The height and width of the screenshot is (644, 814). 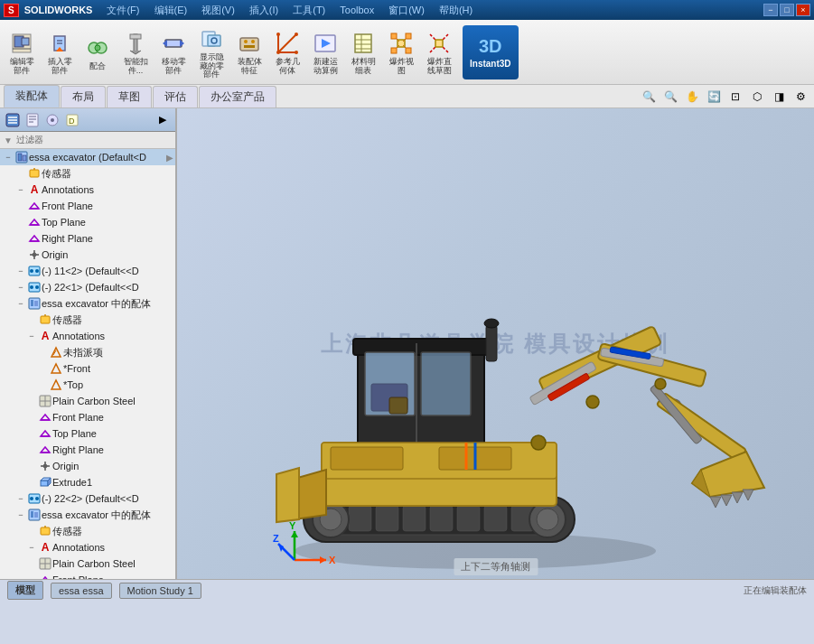 I want to click on smart-fastener-button: 智能扣件..., so click(x=136, y=52).